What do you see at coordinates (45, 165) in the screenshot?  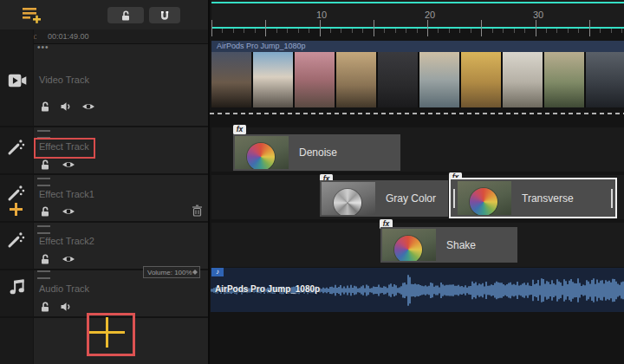 I see `effect-lock-icon` at bounding box center [45, 165].